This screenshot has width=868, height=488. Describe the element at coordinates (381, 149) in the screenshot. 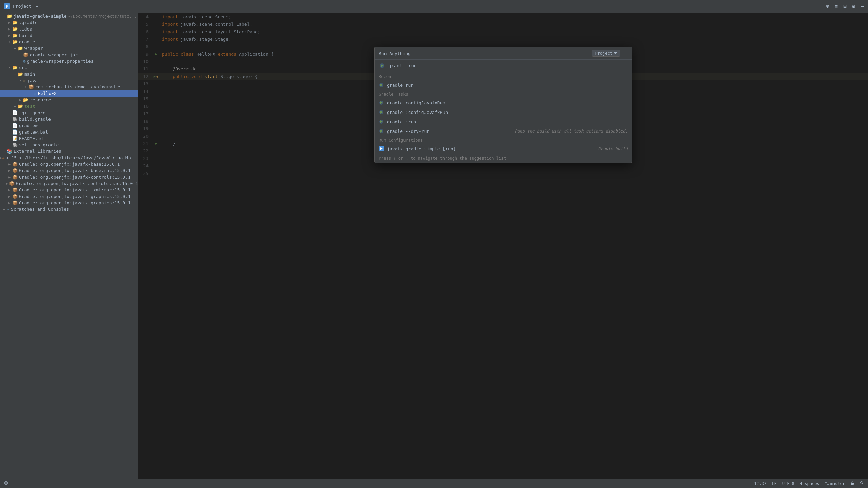

I see `run-config-icon` at that location.